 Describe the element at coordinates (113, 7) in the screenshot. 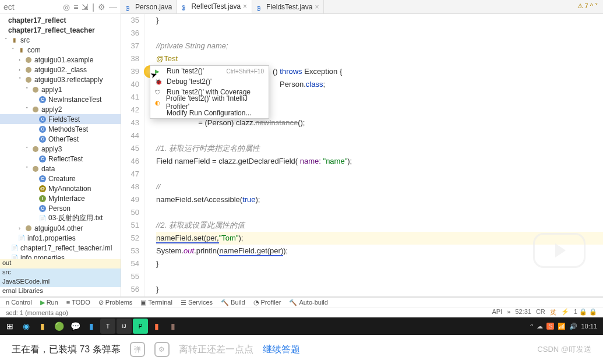

I see `hide-icon: —` at that location.